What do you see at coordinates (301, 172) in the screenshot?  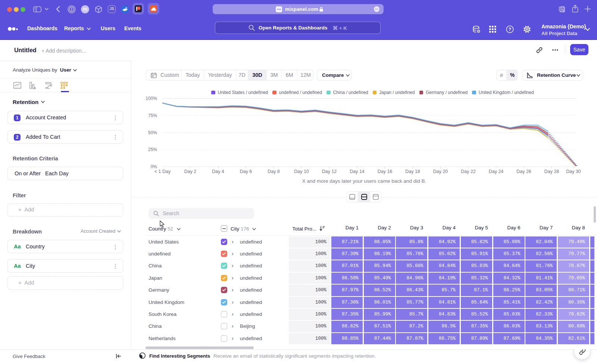 I see `svg-text: Day 10` at bounding box center [301, 172].